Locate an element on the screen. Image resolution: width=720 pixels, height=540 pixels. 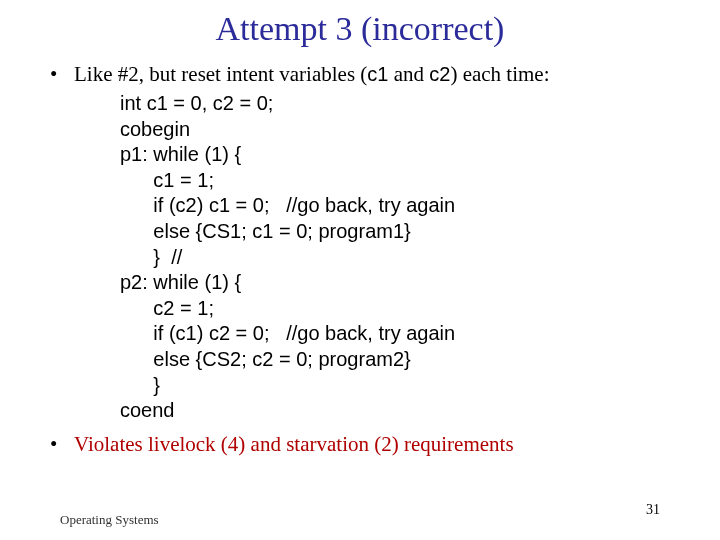
bullet-1-text: Like #2, but reset intent variables (c1 … is located at coordinates (377, 74).